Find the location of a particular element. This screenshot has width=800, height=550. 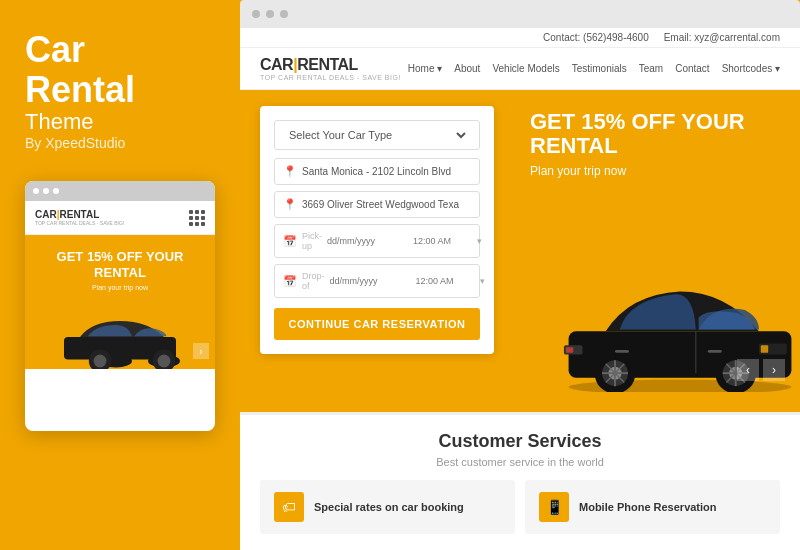

service-icon-1: 📱 is located at coordinates (554, 507).